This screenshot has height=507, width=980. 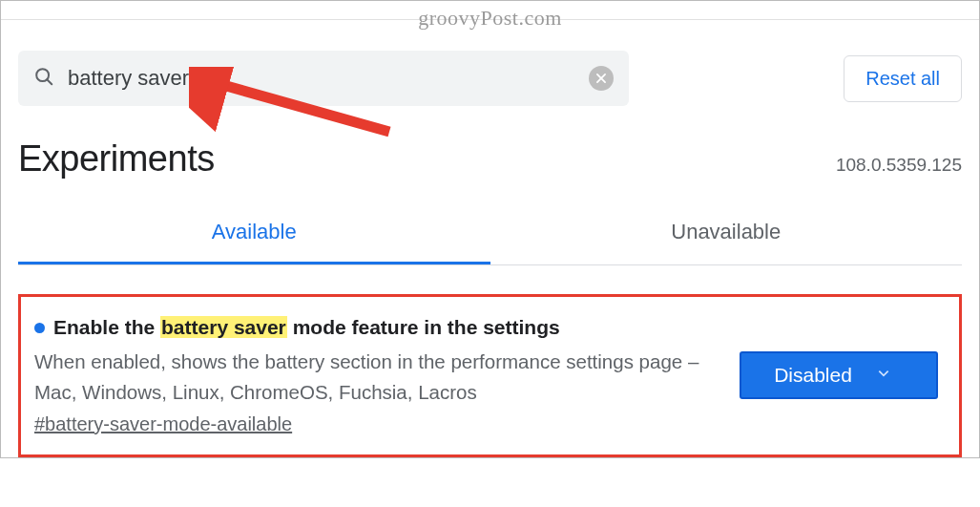 What do you see at coordinates (223, 327) in the screenshot?
I see `experiment-title-highlight: battery saver` at bounding box center [223, 327].